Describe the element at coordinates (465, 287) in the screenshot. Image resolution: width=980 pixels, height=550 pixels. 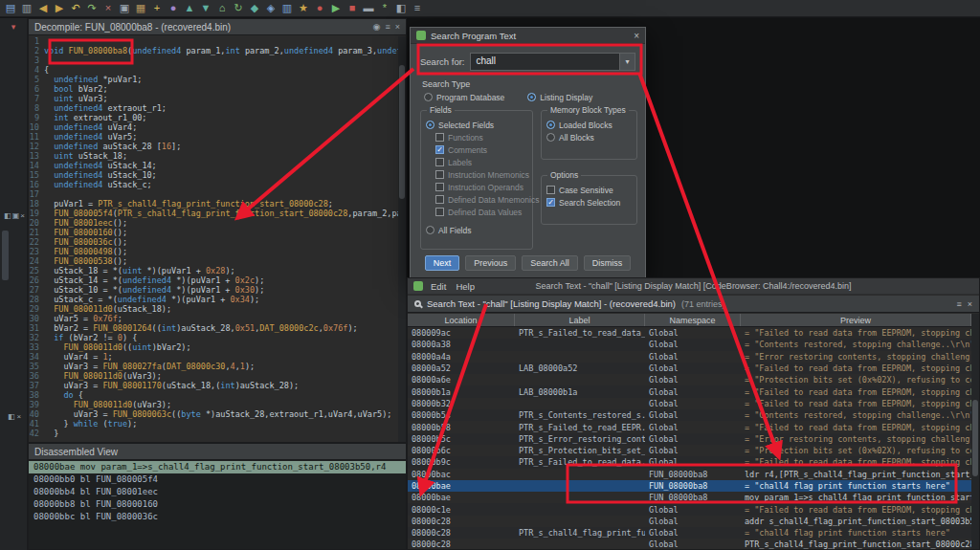
I see `menu-help: Help` at that location.